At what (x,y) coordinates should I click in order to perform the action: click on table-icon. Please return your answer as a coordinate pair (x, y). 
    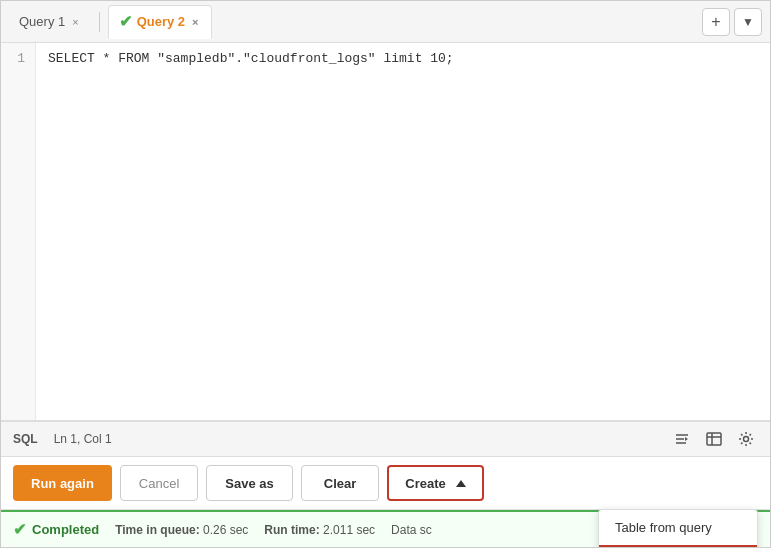
    Looking at the image, I should click on (714, 439).